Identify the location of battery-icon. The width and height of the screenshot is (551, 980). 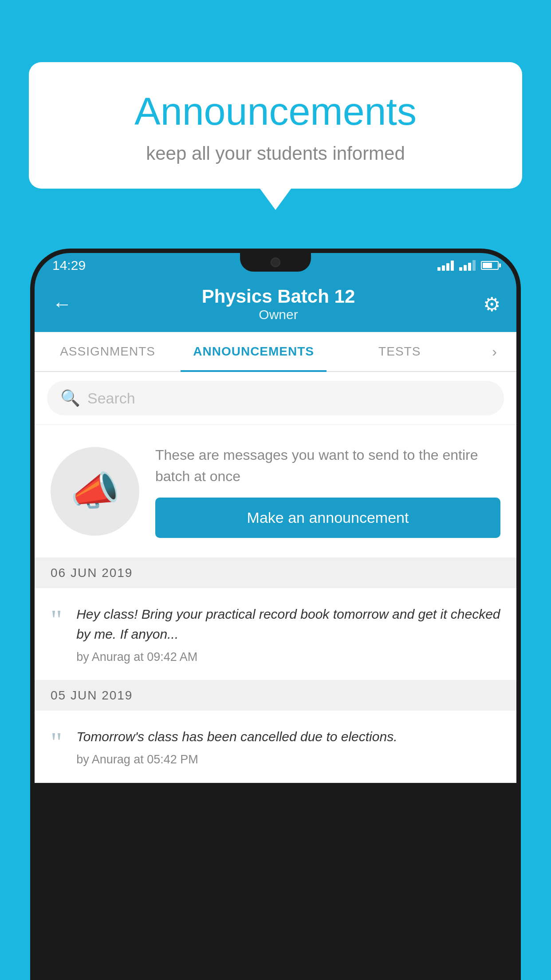
(490, 265).